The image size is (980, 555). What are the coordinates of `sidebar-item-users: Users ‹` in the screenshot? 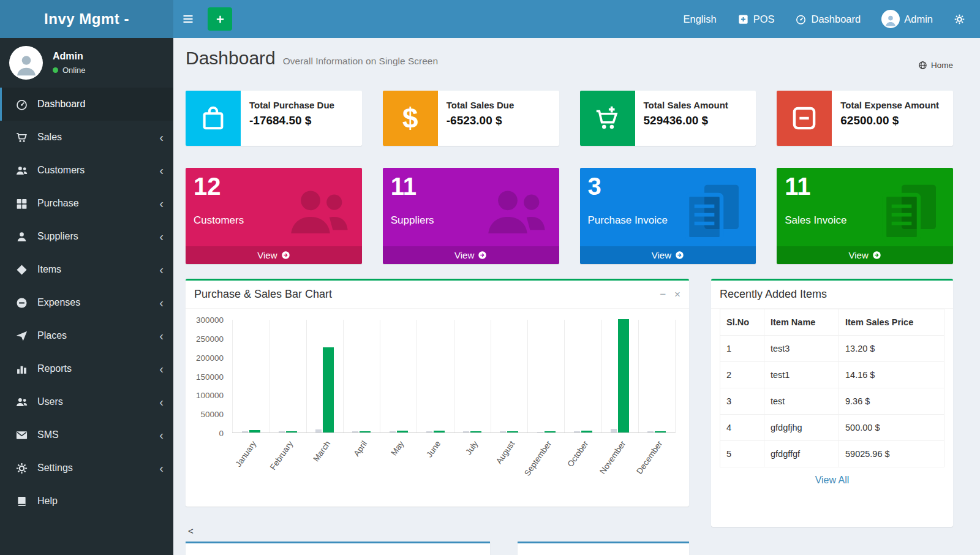 It's located at (87, 402).